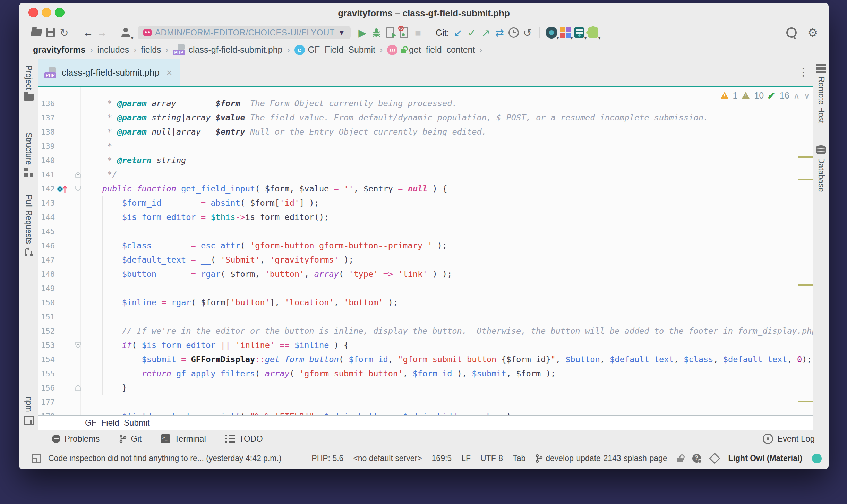 The image size is (847, 504). Describe the element at coordinates (565, 33) in the screenshot. I see `ui-components-button: ▾` at that location.